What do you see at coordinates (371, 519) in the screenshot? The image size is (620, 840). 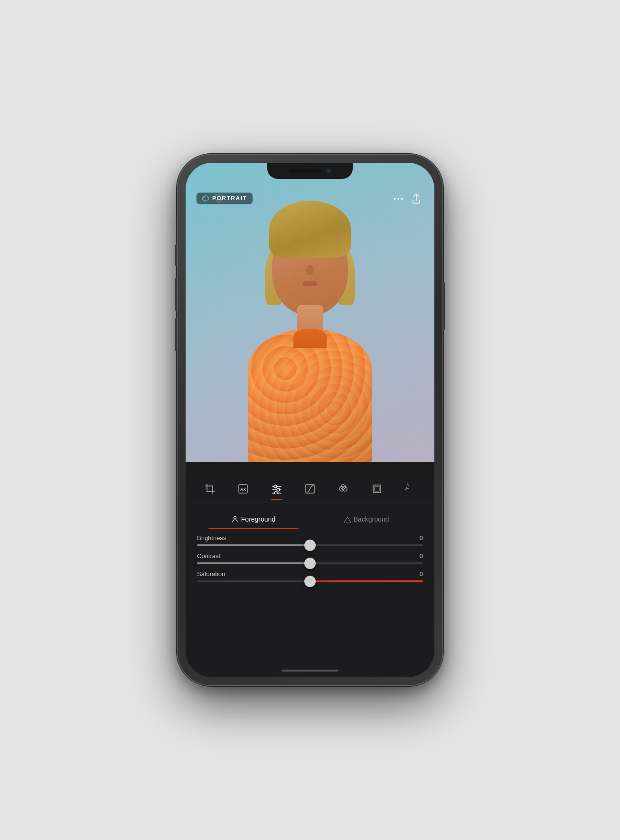 I see `background-label: Background` at bounding box center [371, 519].